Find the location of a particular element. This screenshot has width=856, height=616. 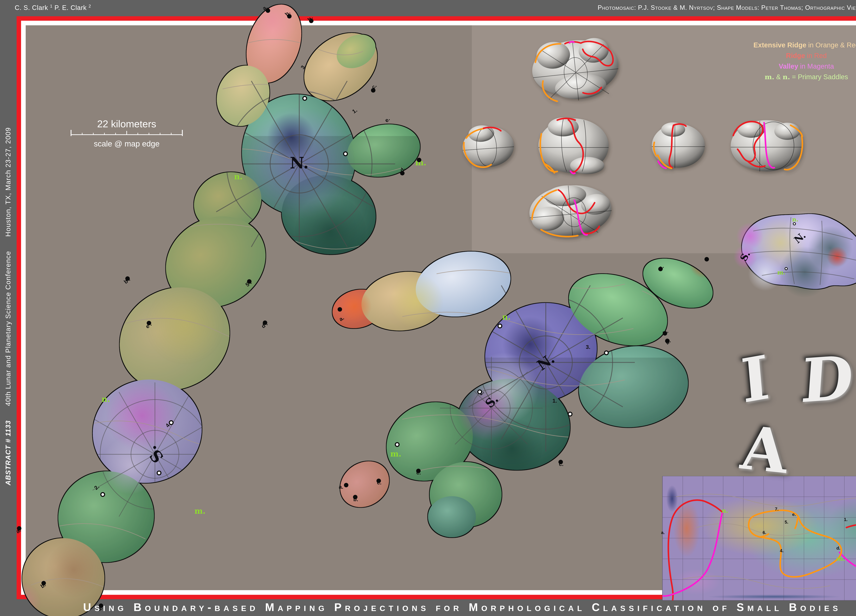

legend-extensive-ridge-desc: in Orange & Red is located at coordinates (831, 45).